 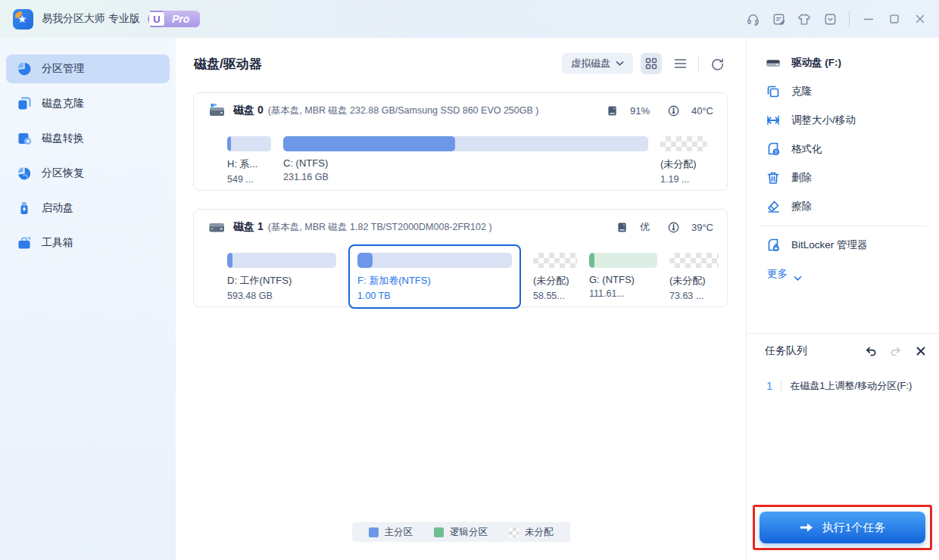 What do you see at coordinates (694, 296) in the screenshot?
I see `partition-size: 73.63 ...` at bounding box center [694, 296].